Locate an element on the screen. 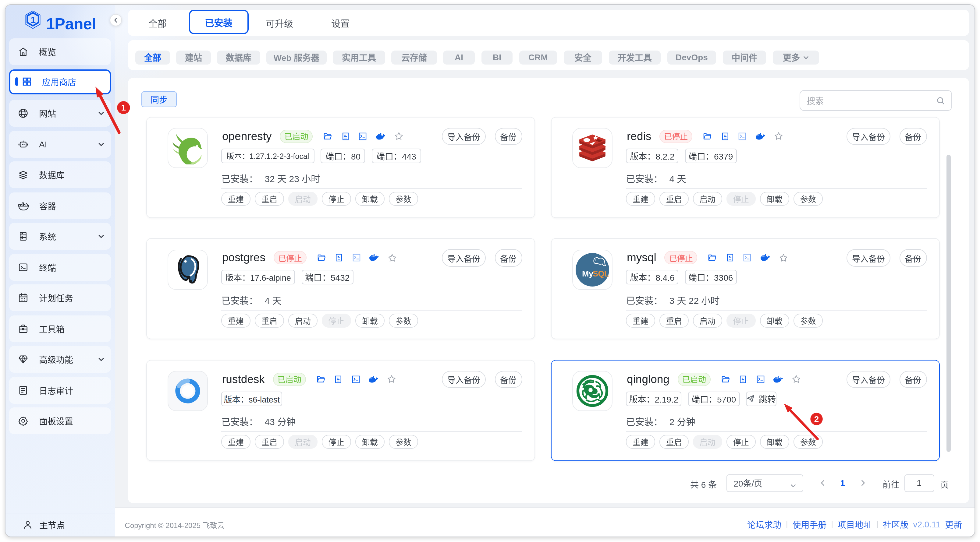 The image size is (980, 542). svg-text: SQL is located at coordinates (601, 273).